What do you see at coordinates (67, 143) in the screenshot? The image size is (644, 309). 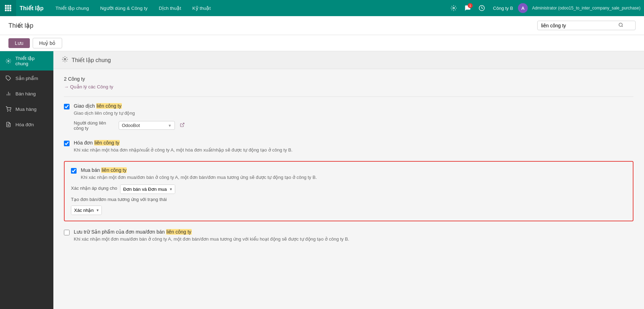 I see `inter-company-invoice-checkbox` at bounding box center [67, 143].